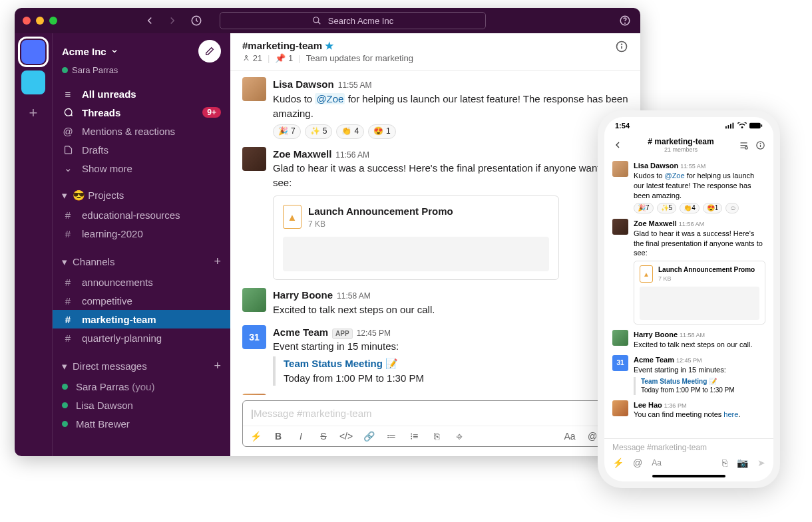  Describe the element at coordinates (40, 21) in the screenshot. I see `minimize-window-button` at that location.